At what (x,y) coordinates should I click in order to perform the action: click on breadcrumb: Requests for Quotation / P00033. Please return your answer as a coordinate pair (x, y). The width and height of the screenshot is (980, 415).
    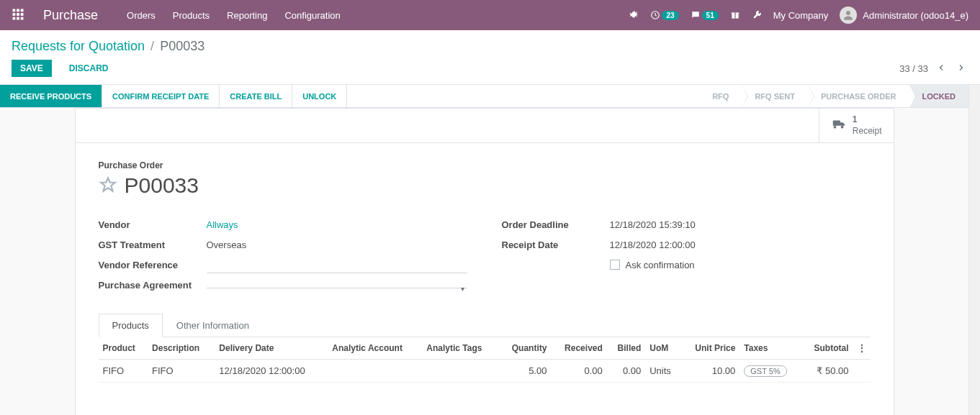
    Looking at the image, I should click on (490, 46).